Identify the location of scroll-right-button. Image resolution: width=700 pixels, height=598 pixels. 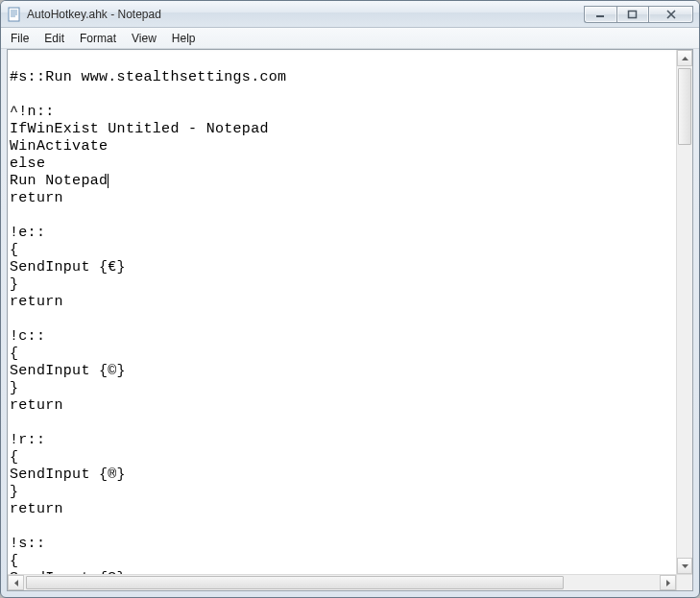
(668, 583).